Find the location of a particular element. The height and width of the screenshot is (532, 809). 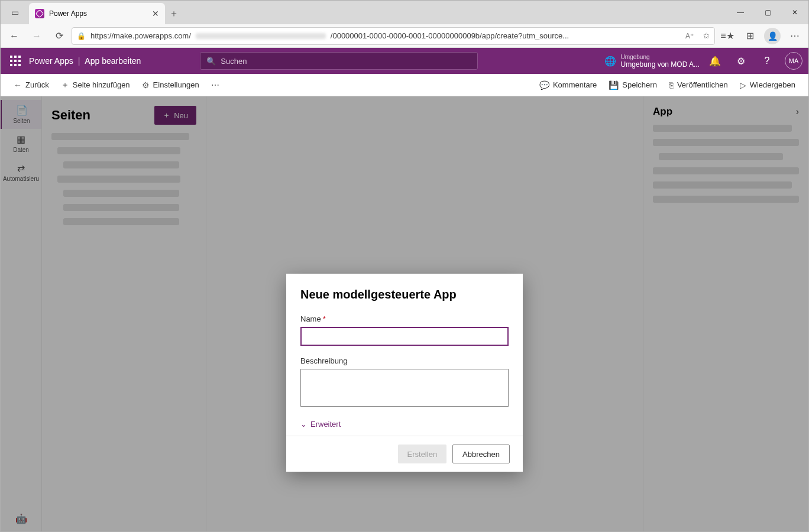

profile-avatar: 👤 is located at coordinates (772, 36).